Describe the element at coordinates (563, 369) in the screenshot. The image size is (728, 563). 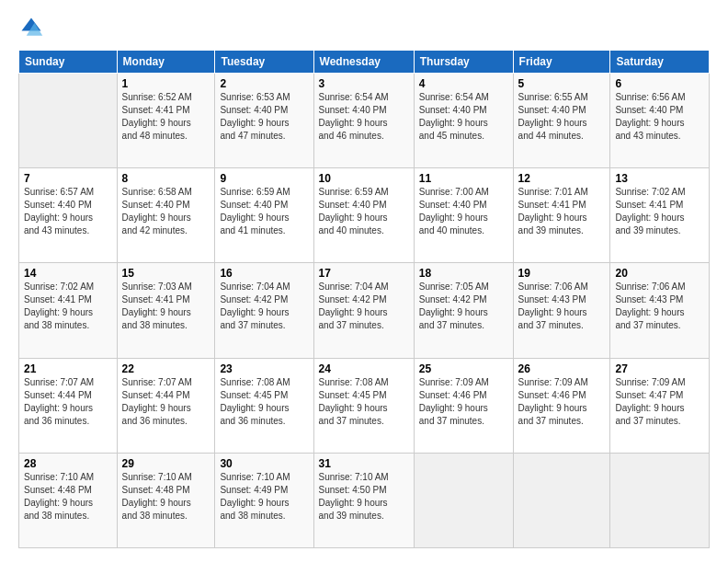
I see `day-number: 26` at that location.